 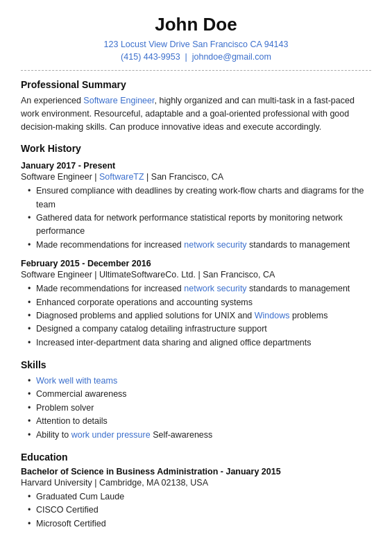 What do you see at coordinates (111, 435) in the screenshot?
I see `skill-highlight: work under pressure` at bounding box center [111, 435].